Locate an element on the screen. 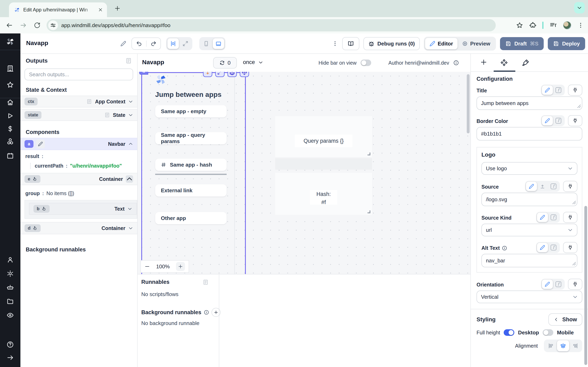 Image resolution: width=588 pixels, height=367 pixels. edit-id-icon is located at coordinates (40, 144).